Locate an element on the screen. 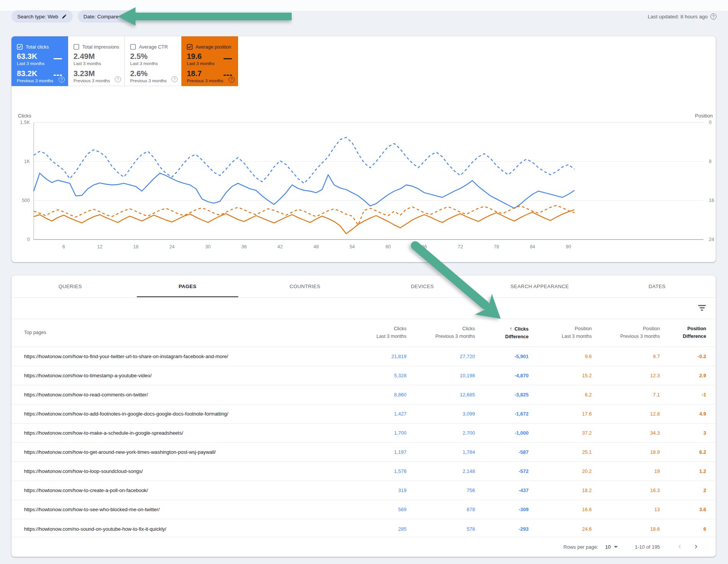 This screenshot has height=564, width=728. tile-period-last: Last 3 months is located at coordinates (212, 64).